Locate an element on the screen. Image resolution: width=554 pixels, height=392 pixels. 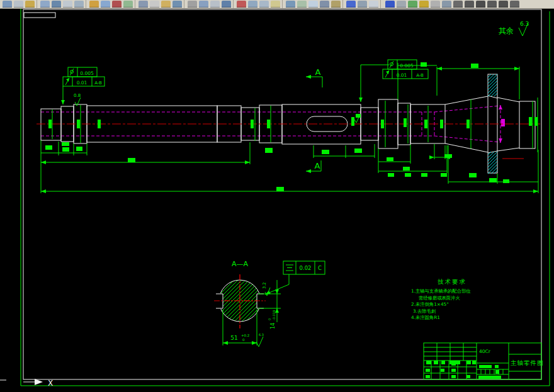
section-view-title: A—A is located at coordinates (240, 264).